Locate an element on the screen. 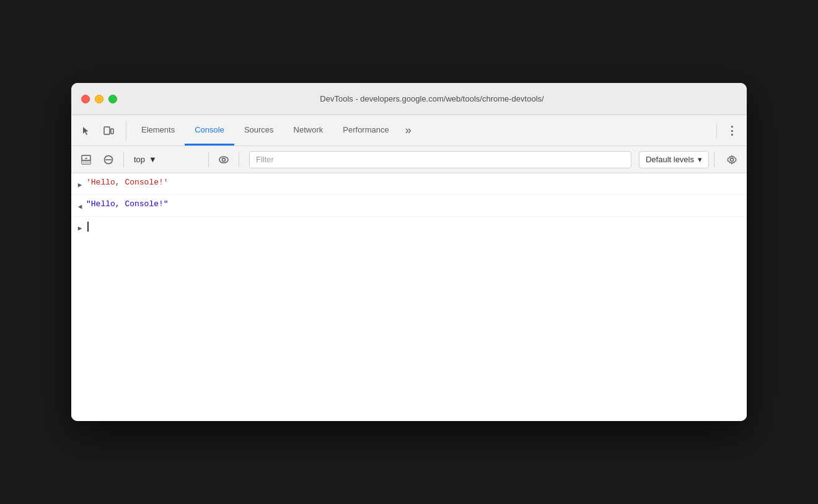 This screenshot has height=504, width=818. show-console-drawer-button is located at coordinates (86, 160).